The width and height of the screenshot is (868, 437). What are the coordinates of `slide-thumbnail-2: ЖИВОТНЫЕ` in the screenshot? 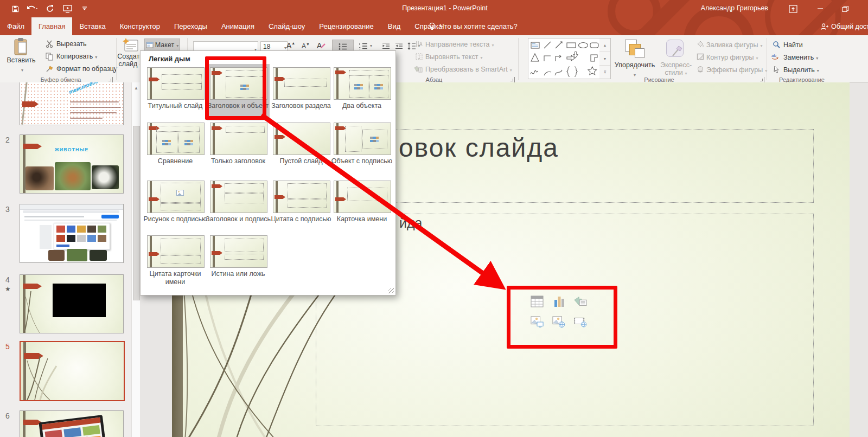 It's located at (72, 164).